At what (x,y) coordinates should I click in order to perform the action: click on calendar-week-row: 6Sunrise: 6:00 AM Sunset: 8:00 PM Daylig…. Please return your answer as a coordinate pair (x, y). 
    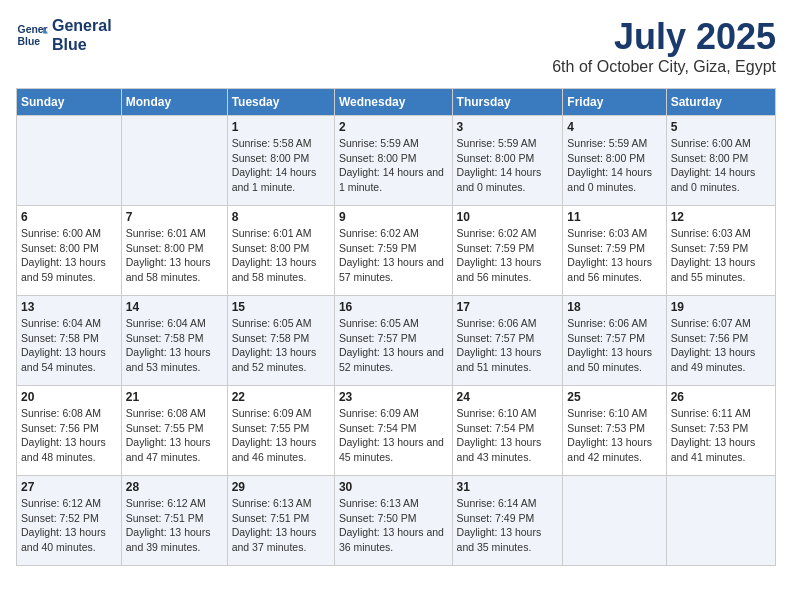
    Looking at the image, I should click on (396, 251).